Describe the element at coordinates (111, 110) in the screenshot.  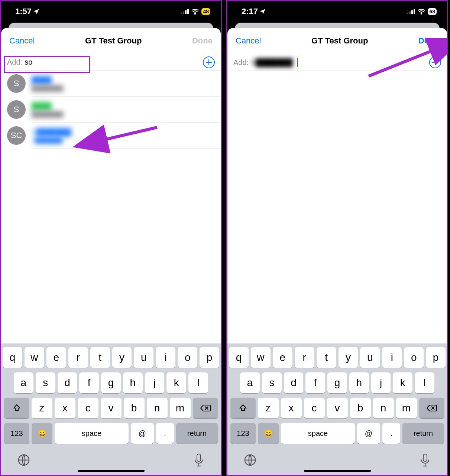
I see `contact-suggestions: S ████ ████████ S ████ ████████ SC S████…` at that location.